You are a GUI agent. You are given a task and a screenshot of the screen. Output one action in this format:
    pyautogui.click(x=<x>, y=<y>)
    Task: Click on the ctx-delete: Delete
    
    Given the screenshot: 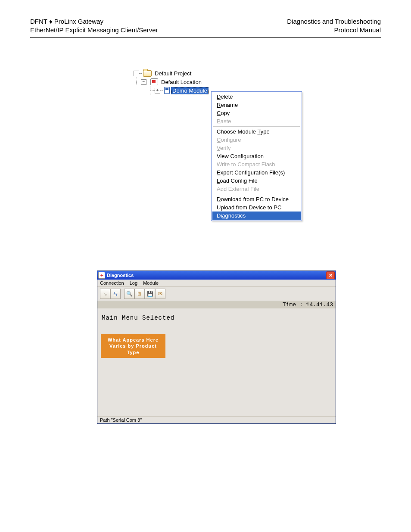 What is the action you would take?
    pyautogui.click(x=257, y=96)
    